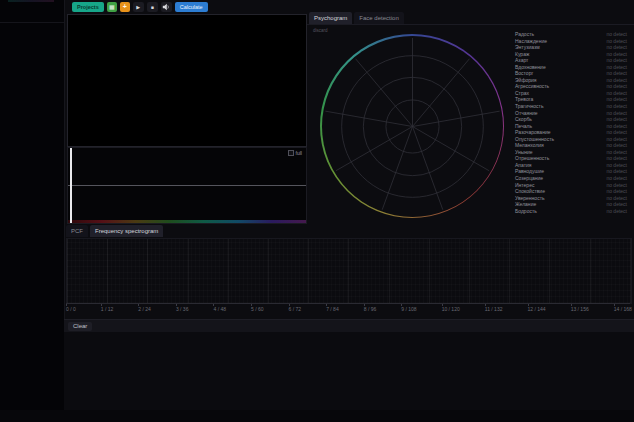 The height and width of the screenshot is (422, 634). I want to click on axis-tick: 7 / 84, so click(332, 308).